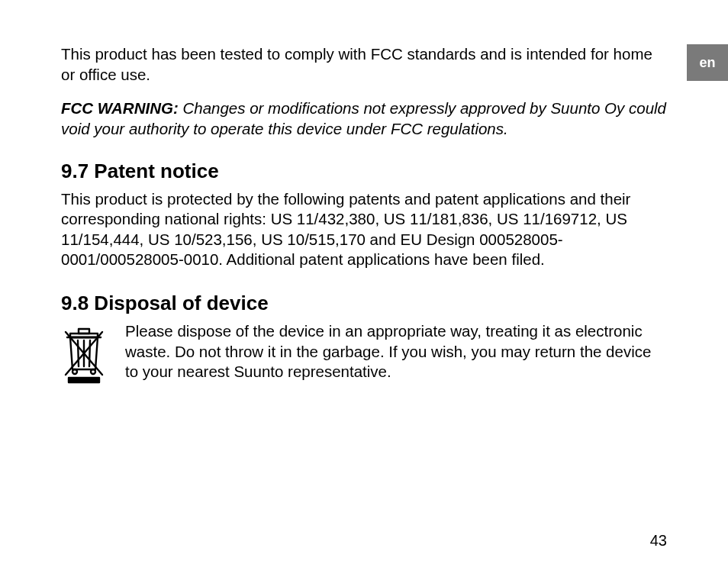  What do you see at coordinates (120, 108) in the screenshot?
I see `fcc-warning-label: FCC WARNING:` at bounding box center [120, 108].